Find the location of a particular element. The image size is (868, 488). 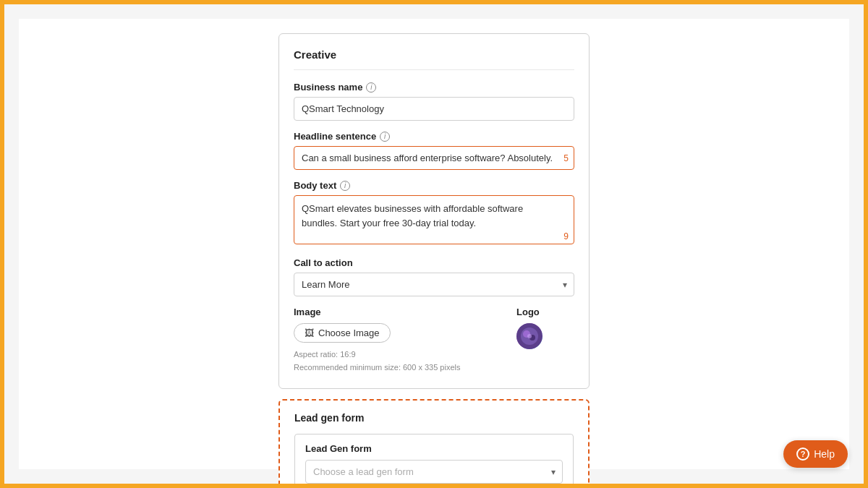

help-button: ? Help is located at coordinates (816, 454).